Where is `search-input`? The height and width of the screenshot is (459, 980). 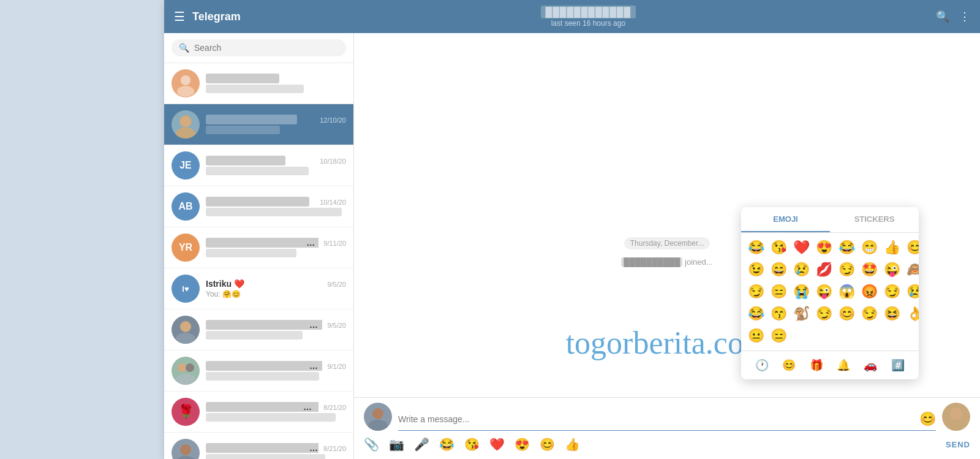 search-input is located at coordinates (266, 48).